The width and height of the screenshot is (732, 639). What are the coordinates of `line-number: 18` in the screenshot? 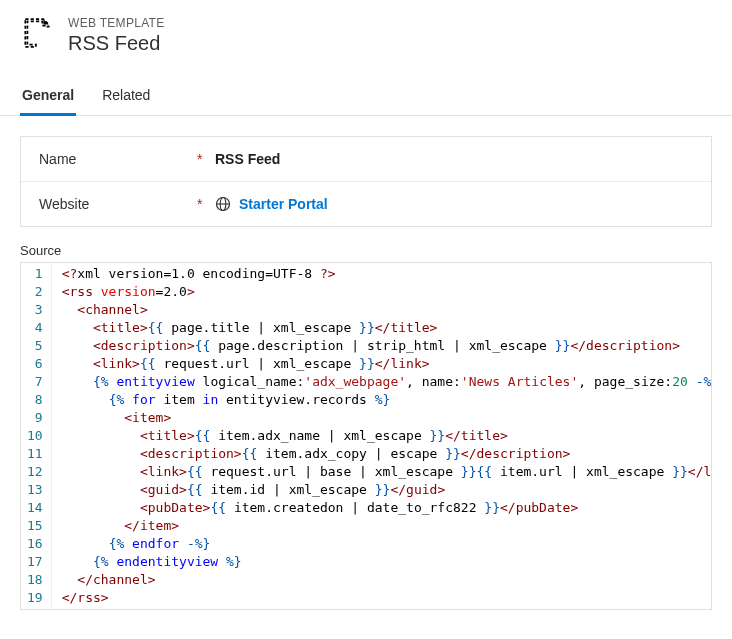 It's located at (35, 580).